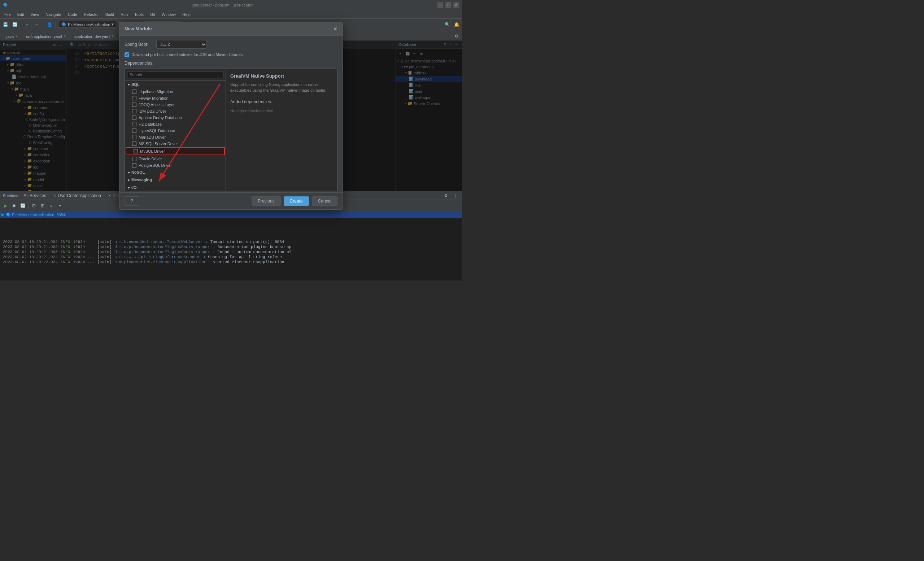 The height and width of the screenshot is (561, 924). What do you see at coordinates (34, 206) in the screenshot?
I see `filter-service-btn: ⊟` at bounding box center [34, 206].